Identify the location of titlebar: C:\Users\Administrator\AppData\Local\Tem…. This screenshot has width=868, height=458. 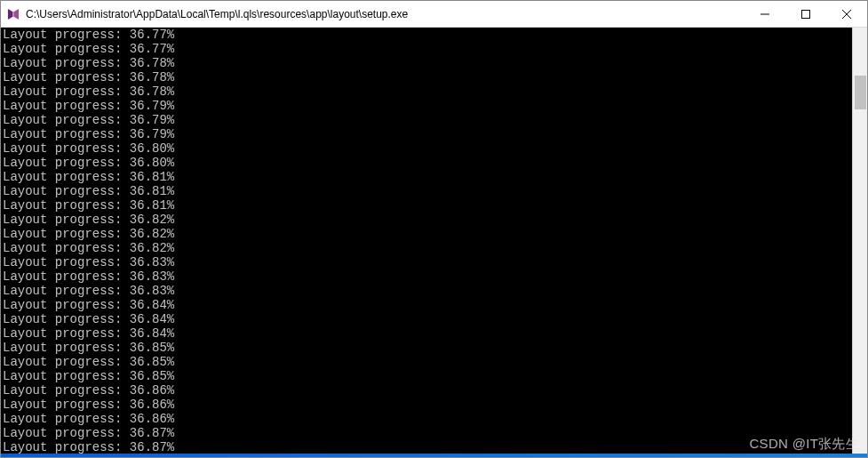
(434, 14).